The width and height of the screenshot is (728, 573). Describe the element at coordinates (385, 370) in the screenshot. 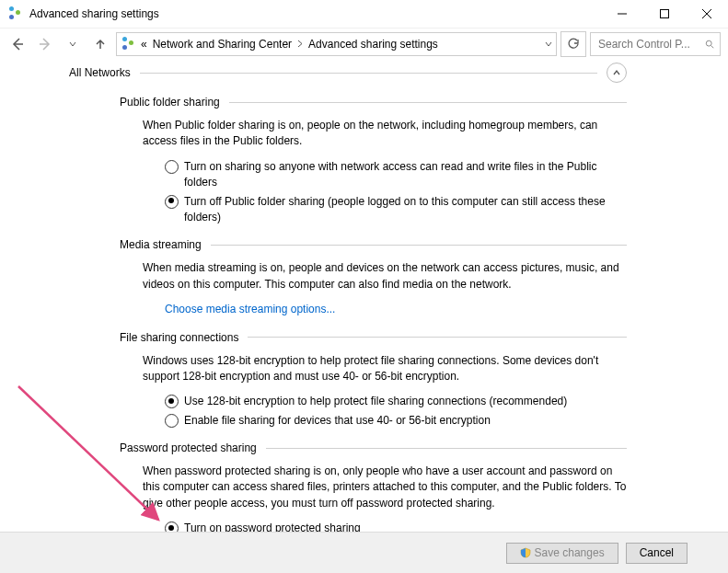

I see `group-description: Windows uses 128-bit encryption to help …` at that location.